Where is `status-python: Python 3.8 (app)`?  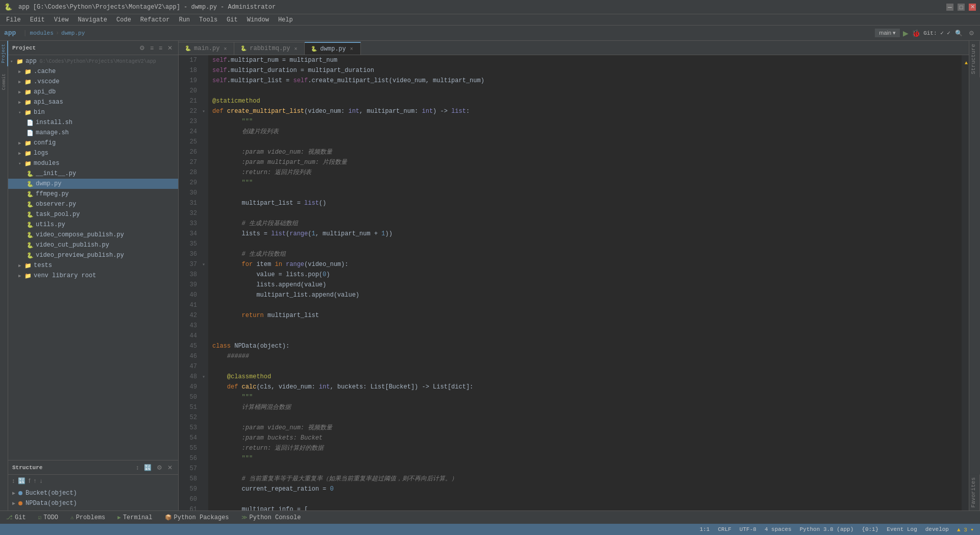 status-python: Python 3.8 (app) is located at coordinates (827, 529).